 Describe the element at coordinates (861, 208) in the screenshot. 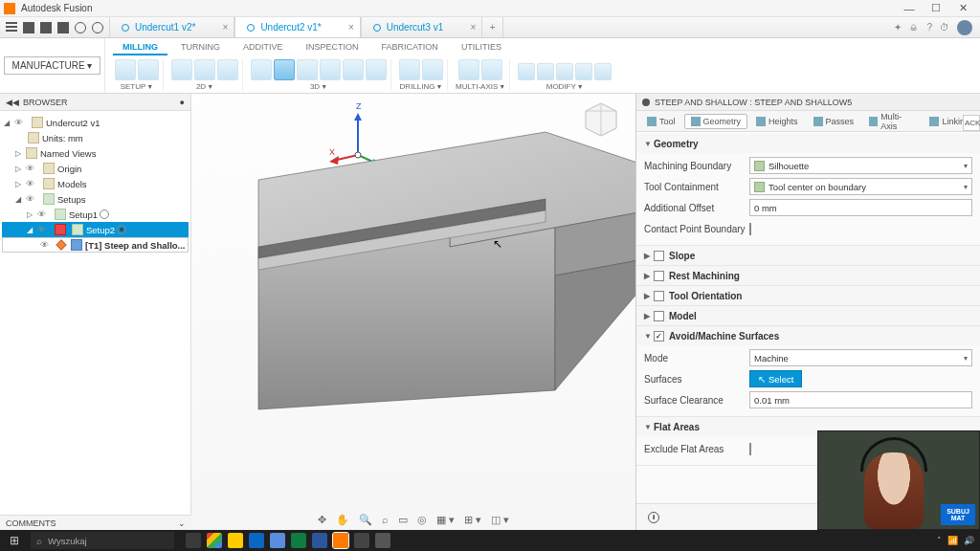

I see `input-additional-offset` at that location.